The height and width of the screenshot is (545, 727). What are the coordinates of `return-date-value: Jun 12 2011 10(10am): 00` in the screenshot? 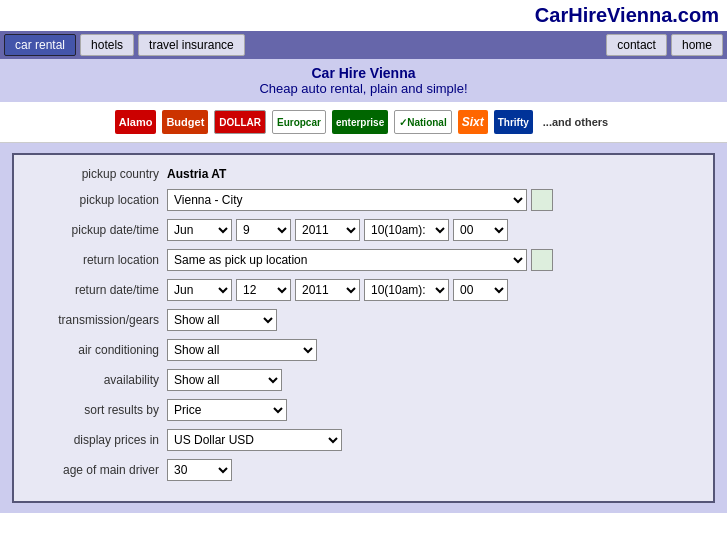 It's located at (338, 290).